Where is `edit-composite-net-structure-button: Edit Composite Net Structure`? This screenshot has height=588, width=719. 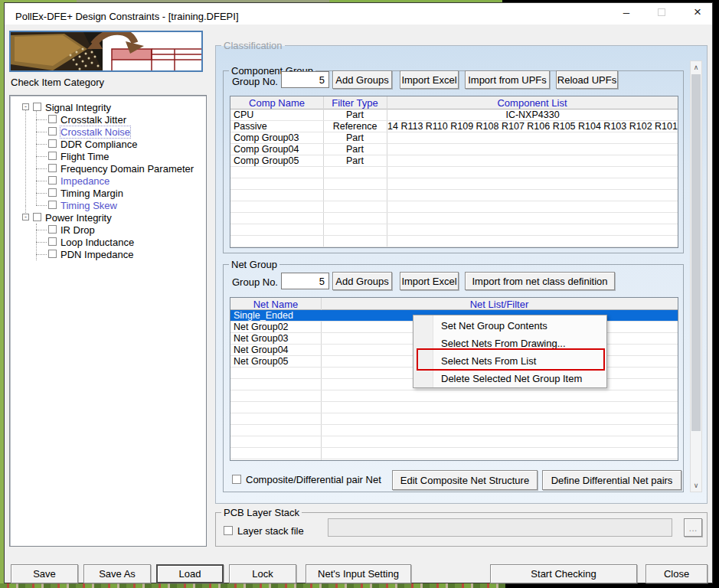 edit-composite-net-structure-button: Edit Composite Net Structure is located at coordinates (465, 480).